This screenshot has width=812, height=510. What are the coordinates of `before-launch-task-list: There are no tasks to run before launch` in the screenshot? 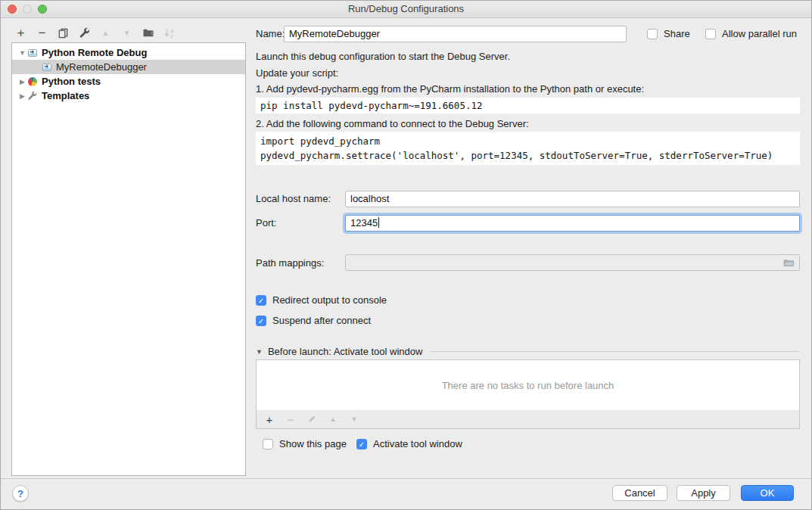 It's located at (528, 385).